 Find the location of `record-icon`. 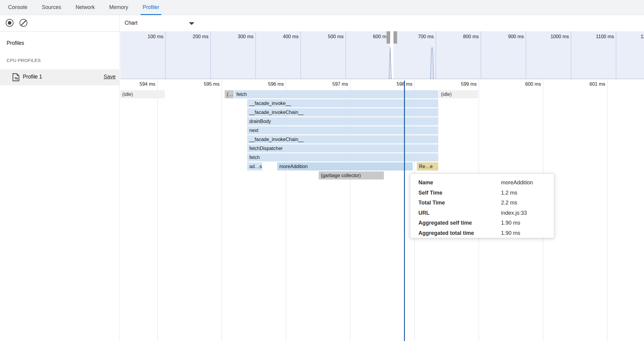

record-icon is located at coordinates (10, 23).